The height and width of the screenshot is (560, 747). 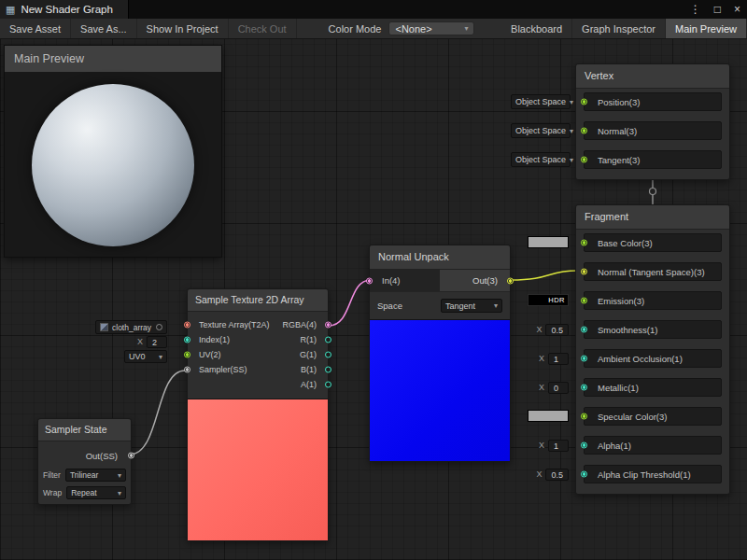 I want to click on float-input-metallic: X 0, so click(x=554, y=387).